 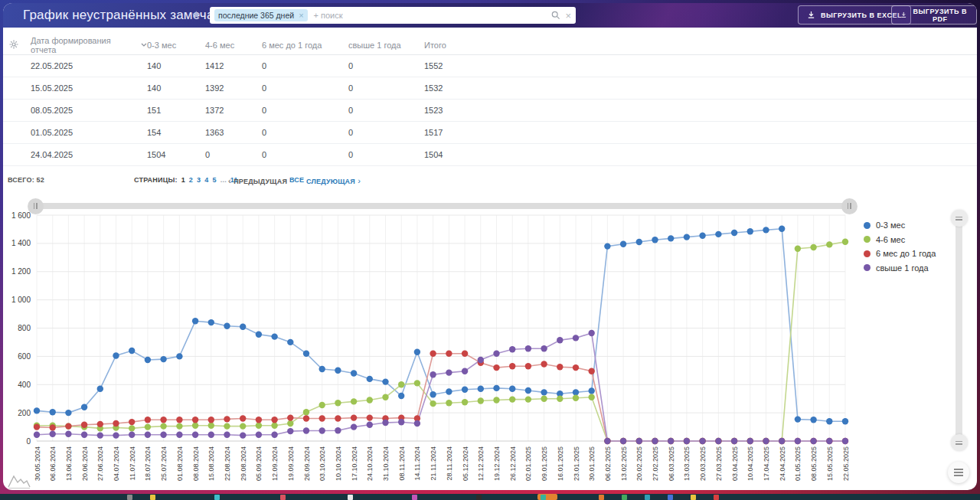 What do you see at coordinates (301, 15) in the screenshot?
I see `filter-chip-remove-icon: ×` at bounding box center [301, 15].